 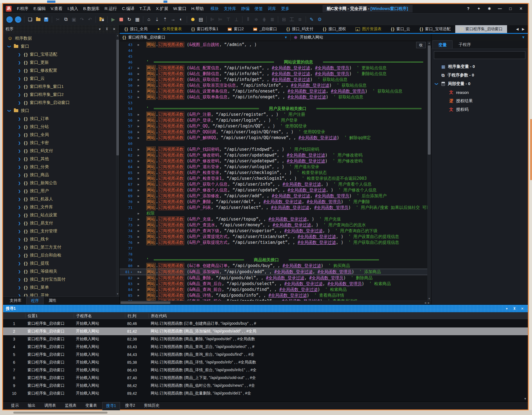 What do you see at coordinates (61, 119) in the screenshot?
I see `tree-item: ❯{ }接口_订单` at bounding box center [61, 119].